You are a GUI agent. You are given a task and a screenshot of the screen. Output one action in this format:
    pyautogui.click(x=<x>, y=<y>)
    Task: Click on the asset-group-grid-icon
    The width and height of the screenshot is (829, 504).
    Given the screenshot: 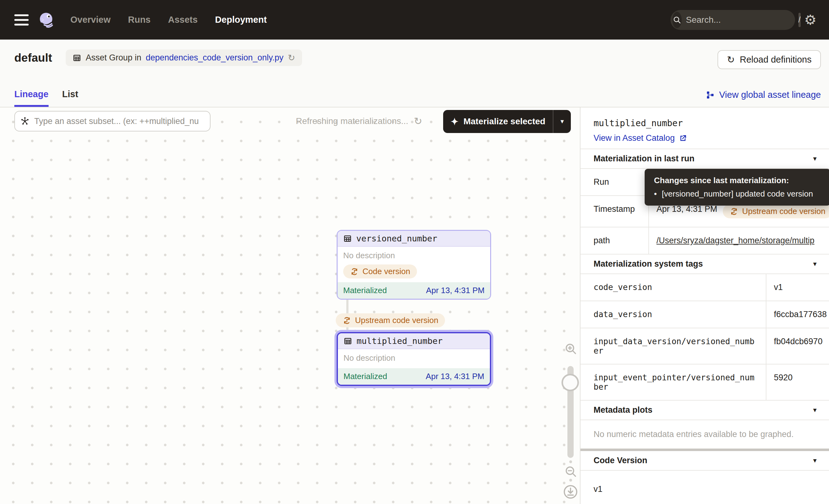 What is the action you would take?
    pyautogui.click(x=77, y=58)
    